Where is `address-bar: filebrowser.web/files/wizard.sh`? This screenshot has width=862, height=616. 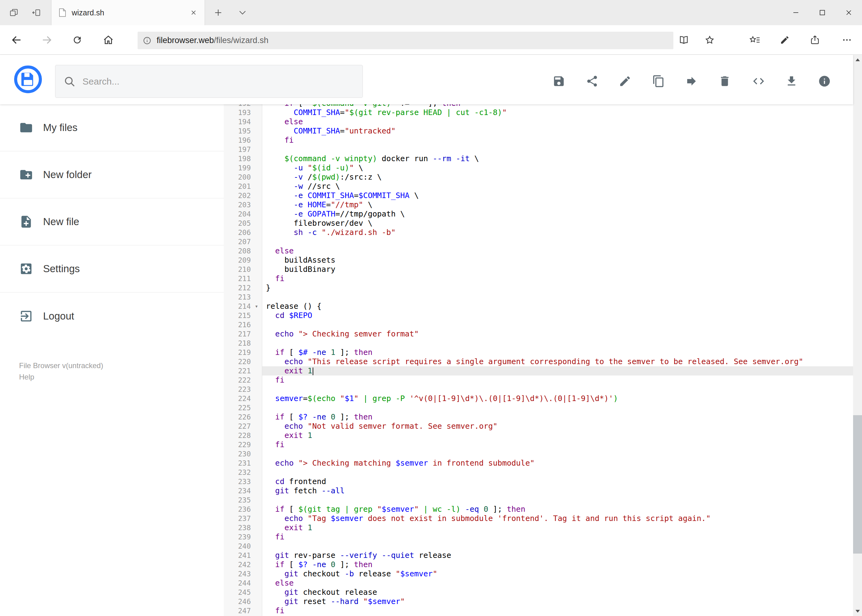
address-bar: filebrowser.web/files/wizard.sh is located at coordinates (405, 41).